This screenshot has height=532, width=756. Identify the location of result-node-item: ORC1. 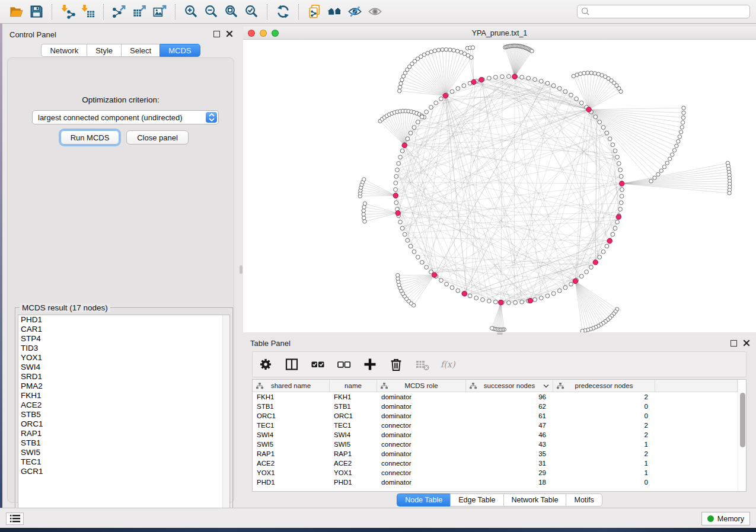
(124, 424).